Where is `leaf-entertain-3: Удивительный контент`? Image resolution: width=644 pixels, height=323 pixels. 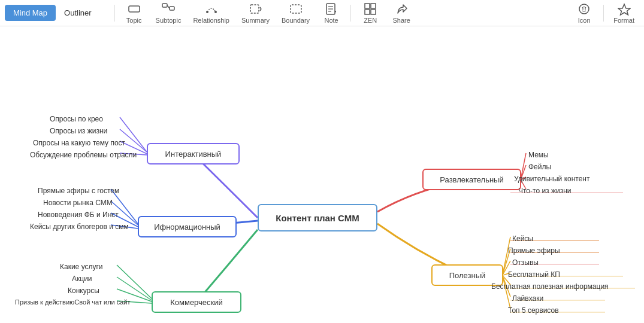
leaf-entertain-3: Удивительный контент is located at coordinates (552, 179).